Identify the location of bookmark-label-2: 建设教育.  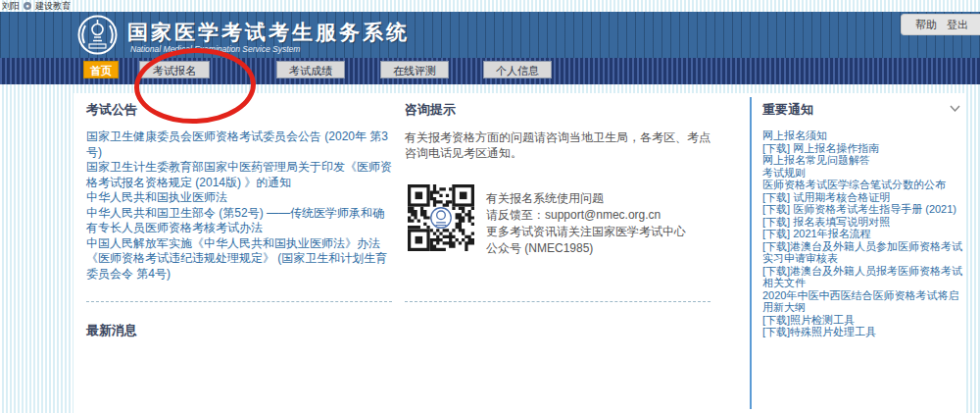
(53, 6).